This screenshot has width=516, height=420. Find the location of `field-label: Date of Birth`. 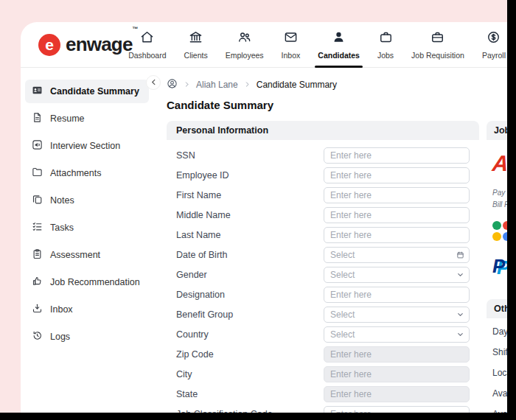

field-label: Date of Birth is located at coordinates (250, 255).